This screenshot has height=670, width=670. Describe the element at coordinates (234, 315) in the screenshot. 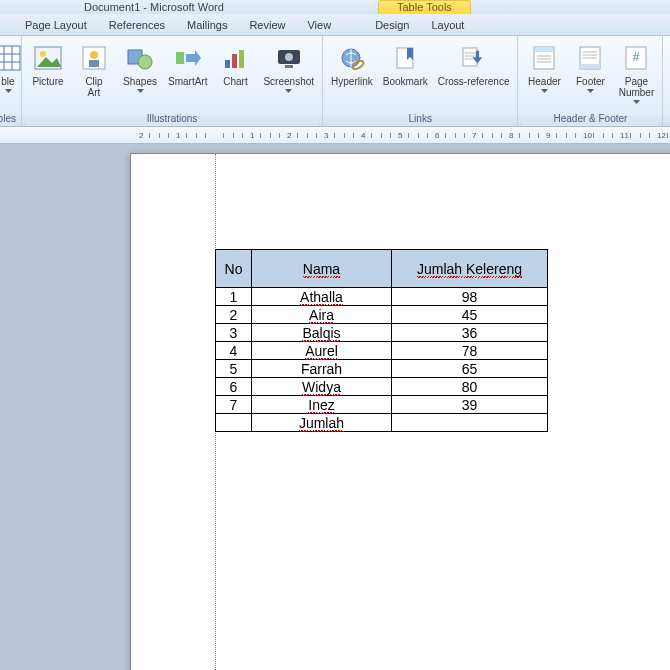

I see `cell-no: 2` at that location.